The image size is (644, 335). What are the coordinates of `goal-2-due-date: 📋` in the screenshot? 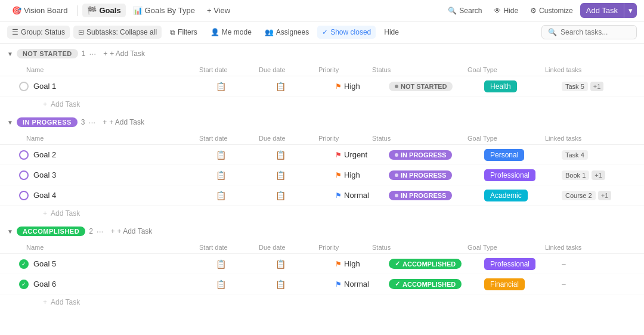 It's located at (303, 155).